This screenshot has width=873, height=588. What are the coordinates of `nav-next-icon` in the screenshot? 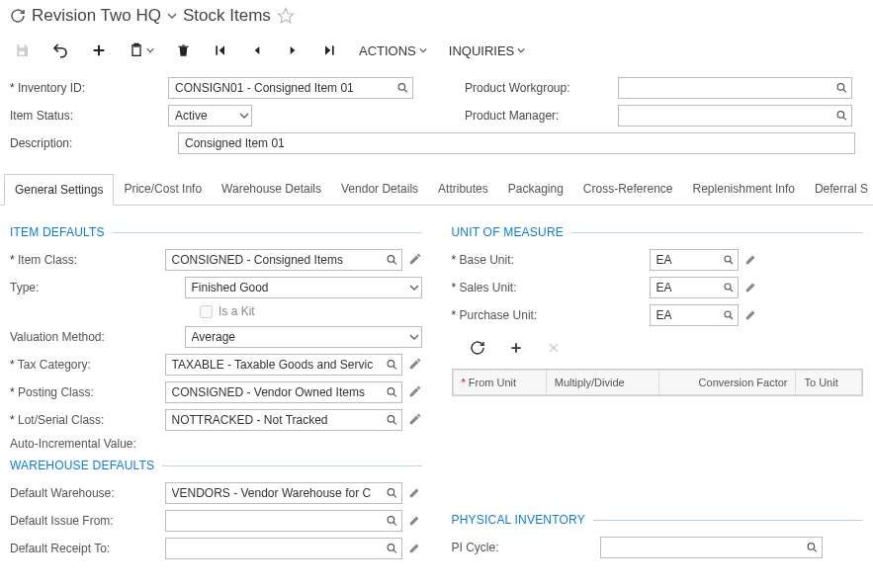 It's located at (293, 50).